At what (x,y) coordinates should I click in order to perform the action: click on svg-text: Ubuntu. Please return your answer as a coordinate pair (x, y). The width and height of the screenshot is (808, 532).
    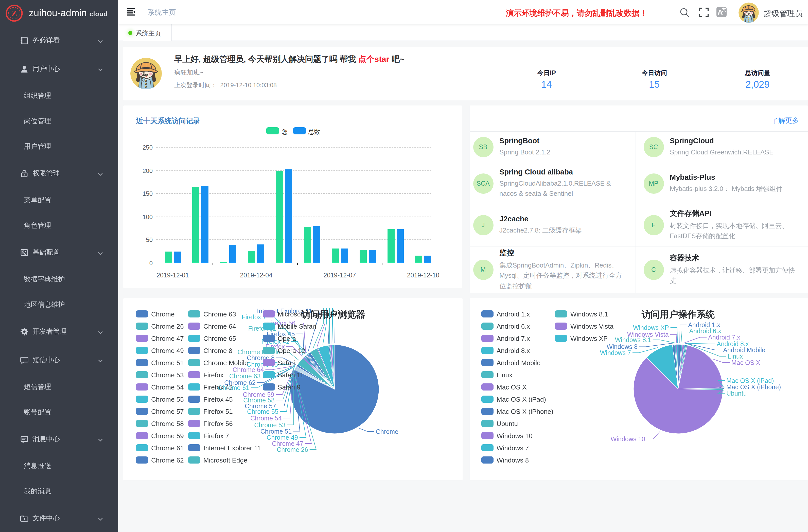
    Looking at the image, I should click on (737, 393).